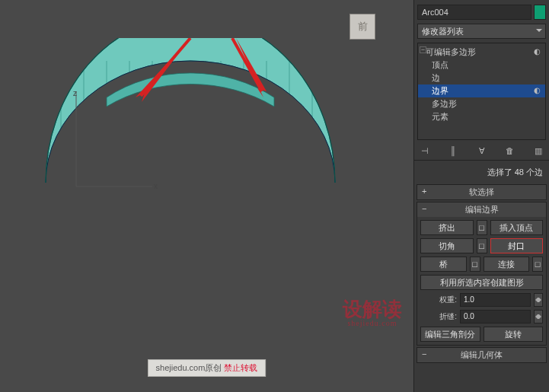 This screenshot has height=392, width=549. Describe the element at coordinates (495, 317) in the screenshot. I see `crease-spinner: 0.0` at that location.